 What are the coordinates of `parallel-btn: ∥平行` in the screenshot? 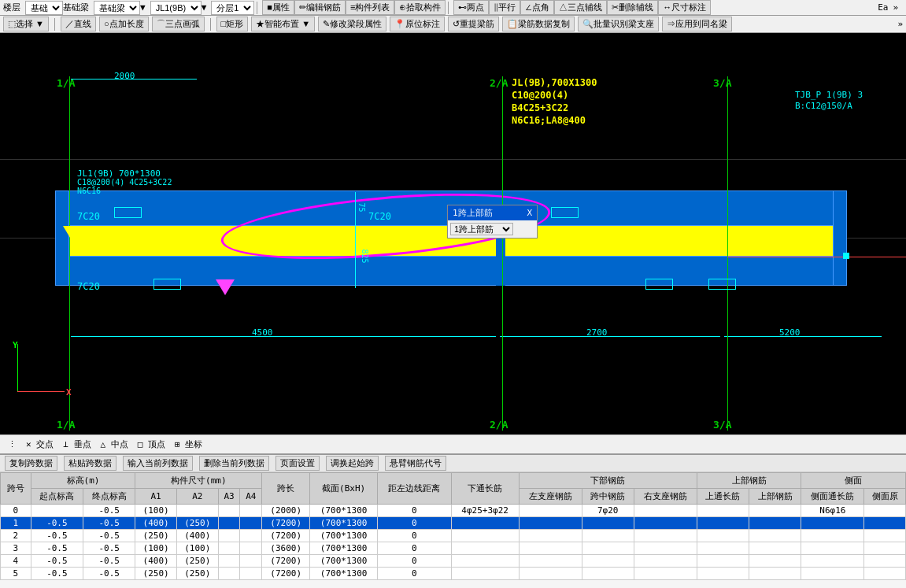 It's located at (505, 8).